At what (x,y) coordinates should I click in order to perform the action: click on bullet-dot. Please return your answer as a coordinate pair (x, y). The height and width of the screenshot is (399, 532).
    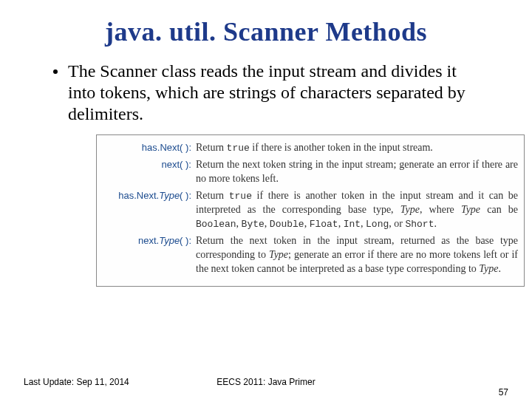
    Looking at the image, I should click on (55, 72).